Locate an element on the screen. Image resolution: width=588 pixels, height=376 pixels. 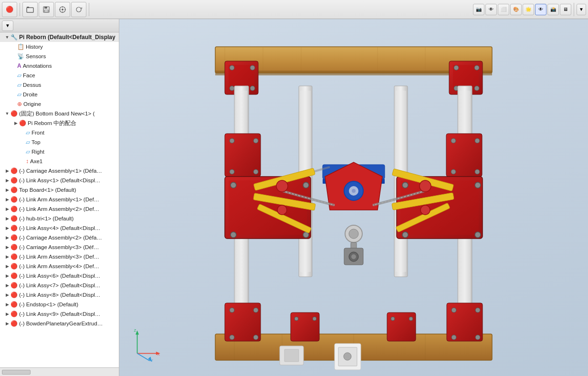
link-assy7-label: (-) Link Assy<7> (Default<Displ… is located at coordinates (68, 285).